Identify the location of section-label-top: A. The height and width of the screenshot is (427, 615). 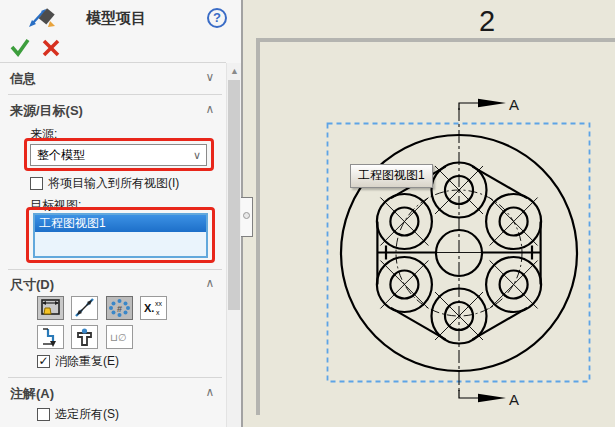
(514, 104).